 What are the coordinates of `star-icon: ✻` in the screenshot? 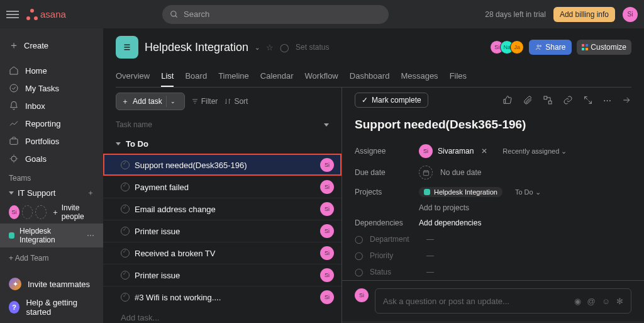 It's located at (620, 301).